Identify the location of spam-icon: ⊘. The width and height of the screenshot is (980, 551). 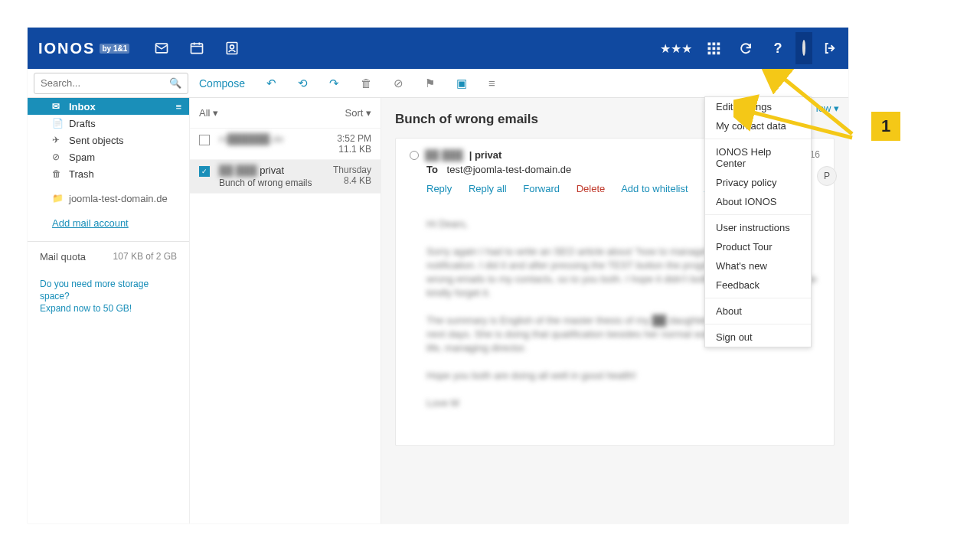
(398, 83).